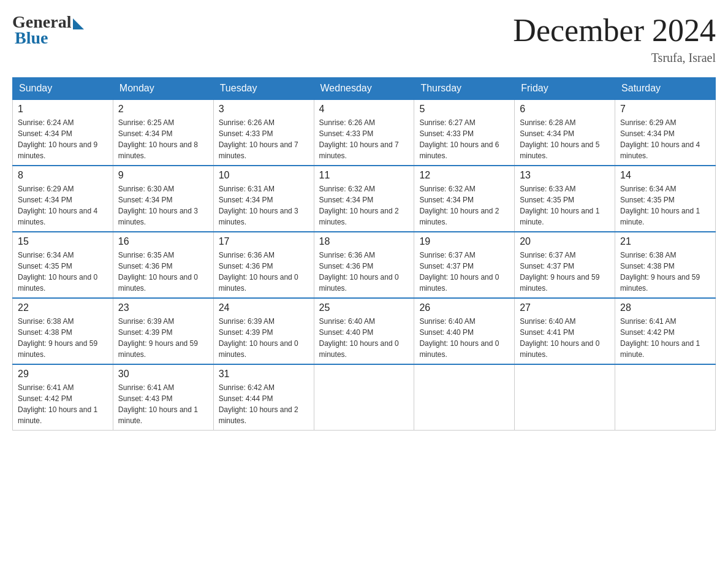  I want to click on col-sunday: Sunday, so click(63, 89).